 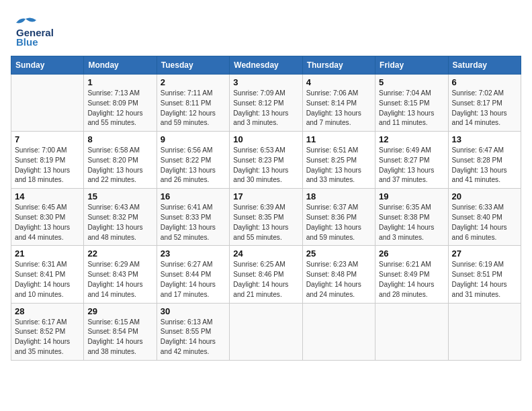 What do you see at coordinates (193, 109) in the screenshot?
I see `day-info: Sunrise: 7:11 AMSunset: 8:11 PMDaylight:…` at bounding box center [193, 109].